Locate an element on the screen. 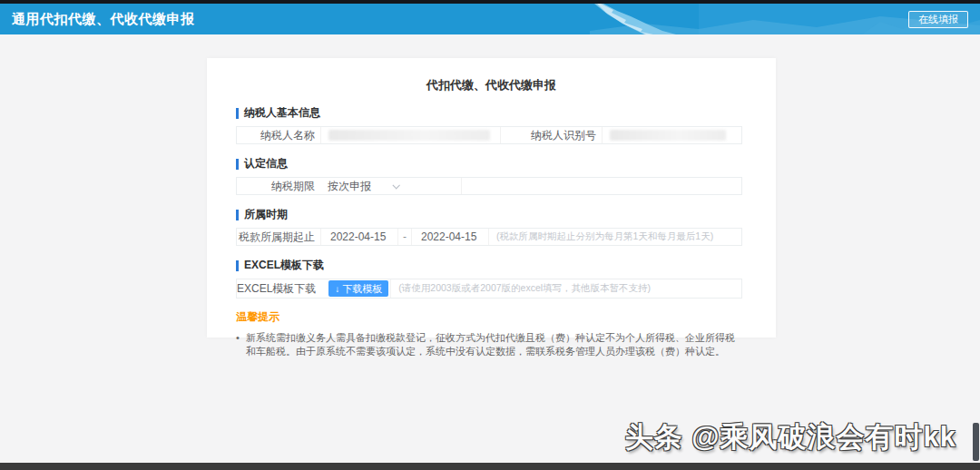  page-title: 通用代扣代缴、代收代缴申报 is located at coordinates (103, 19).